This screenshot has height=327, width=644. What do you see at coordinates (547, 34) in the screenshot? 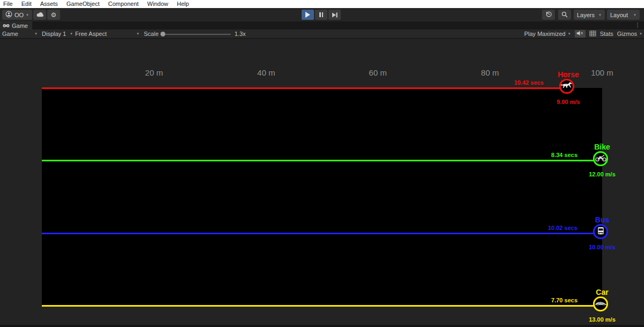
I see `play-maximized-dropdown: Play Maximized ▼` at bounding box center [547, 34].